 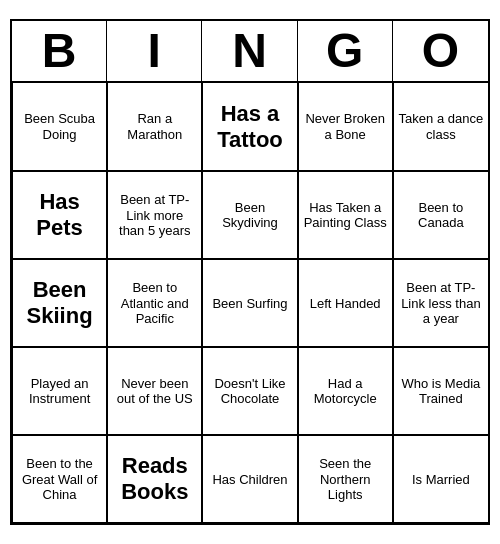 I want to click on bingo-cell-10: Been Skiing, so click(x=60, y=303).